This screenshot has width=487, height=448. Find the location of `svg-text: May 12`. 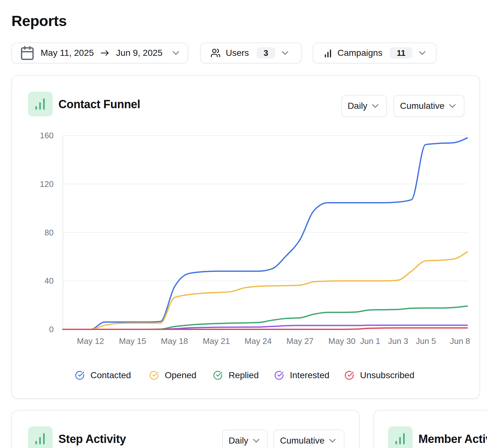

svg-text: May 12 is located at coordinates (90, 341).